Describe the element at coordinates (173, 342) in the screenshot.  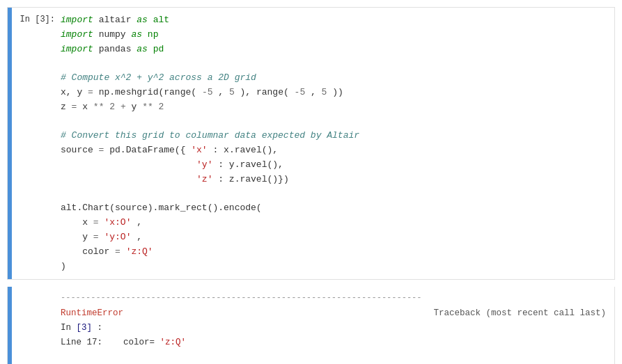
I see `error-line-code-str: 'z:Q'` at that location.